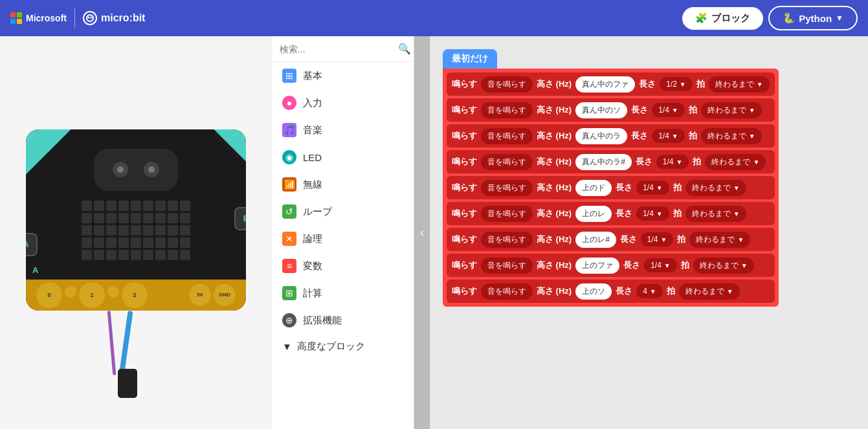 The image size is (868, 429). What do you see at coordinates (200, 295) in the screenshot?
I see `pin-3v: 3V` at bounding box center [200, 295].